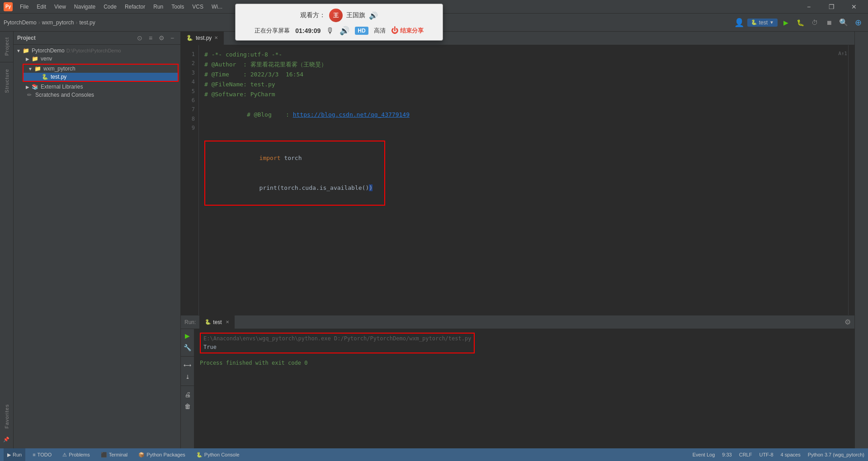  What do you see at coordinates (135, 7) in the screenshot?
I see `menu-refactor: Refactor` at bounding box center [135, 7].